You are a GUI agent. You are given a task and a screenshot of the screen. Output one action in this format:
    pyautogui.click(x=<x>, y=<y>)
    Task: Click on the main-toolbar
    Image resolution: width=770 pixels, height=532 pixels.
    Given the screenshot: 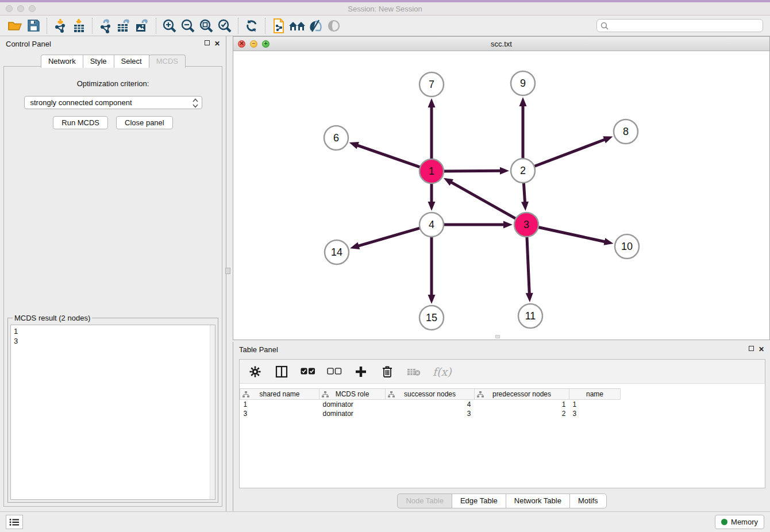 What is the action you would take?
    pyautogui.click(x=385, y=26)
    